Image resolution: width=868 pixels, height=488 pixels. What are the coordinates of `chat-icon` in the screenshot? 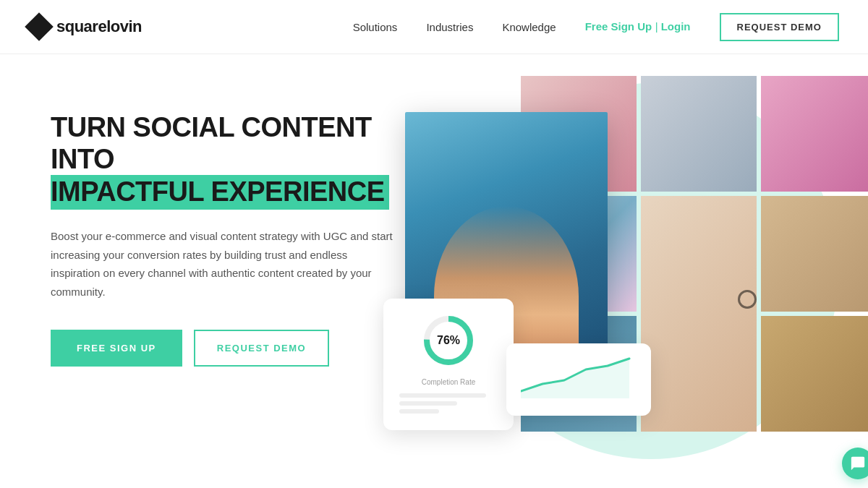 It's located at (858, 463).